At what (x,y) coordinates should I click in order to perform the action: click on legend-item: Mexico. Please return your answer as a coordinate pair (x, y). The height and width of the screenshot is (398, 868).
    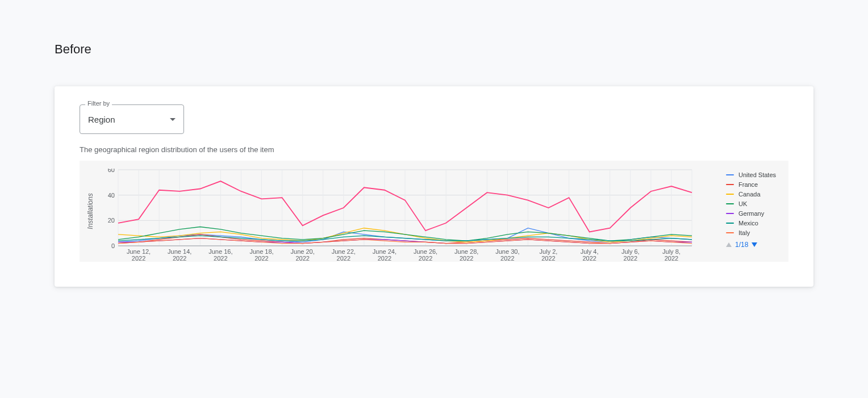
    Looking at the image, I should click on (756, 223).